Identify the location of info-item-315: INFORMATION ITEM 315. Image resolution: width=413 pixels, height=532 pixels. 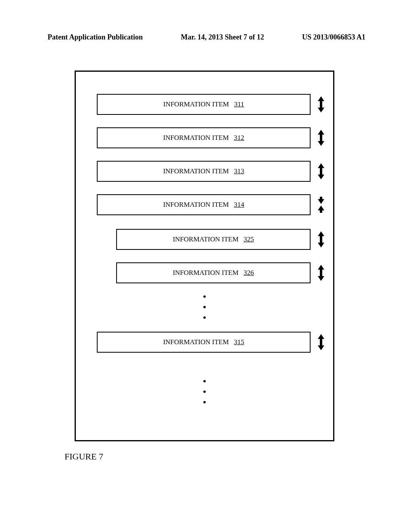
(204, 342).